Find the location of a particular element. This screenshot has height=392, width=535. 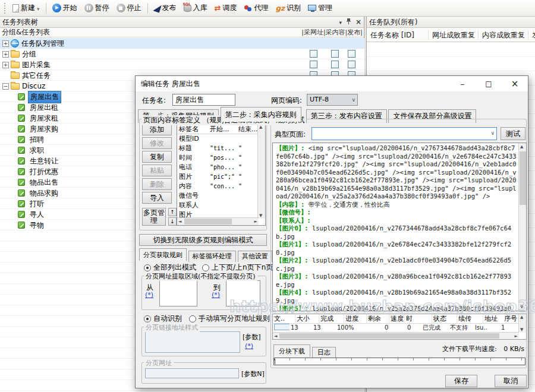

paging-to-input is located at coordinates (243, 293).